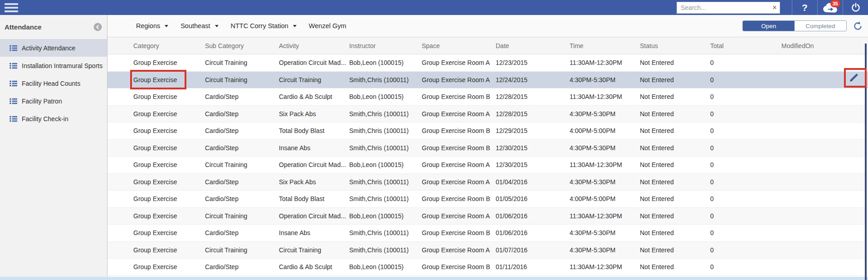 This screenshot has height=280, width=868. What do you see at coordinates (11, 8) in the screenshot?
I see `hamburger-menu-icon` at bounding box center [11, 8].